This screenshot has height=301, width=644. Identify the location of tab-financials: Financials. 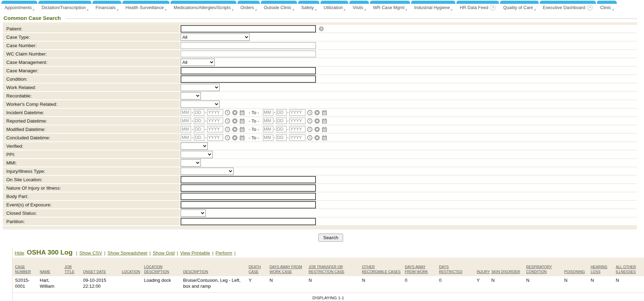
(107, 6).